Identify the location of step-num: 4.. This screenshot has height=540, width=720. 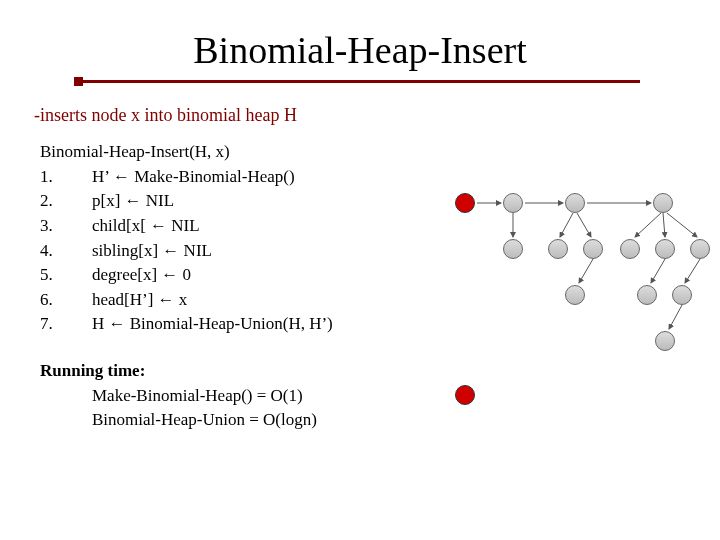
(66, 252).